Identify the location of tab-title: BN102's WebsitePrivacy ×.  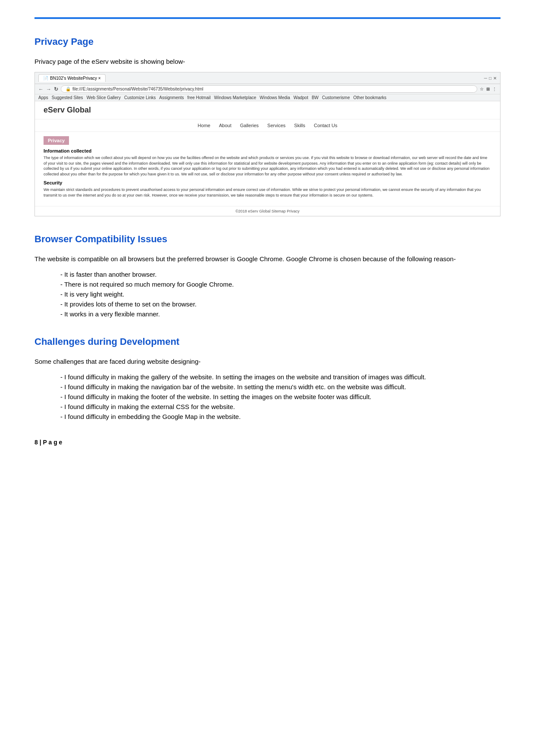
(75, 78).